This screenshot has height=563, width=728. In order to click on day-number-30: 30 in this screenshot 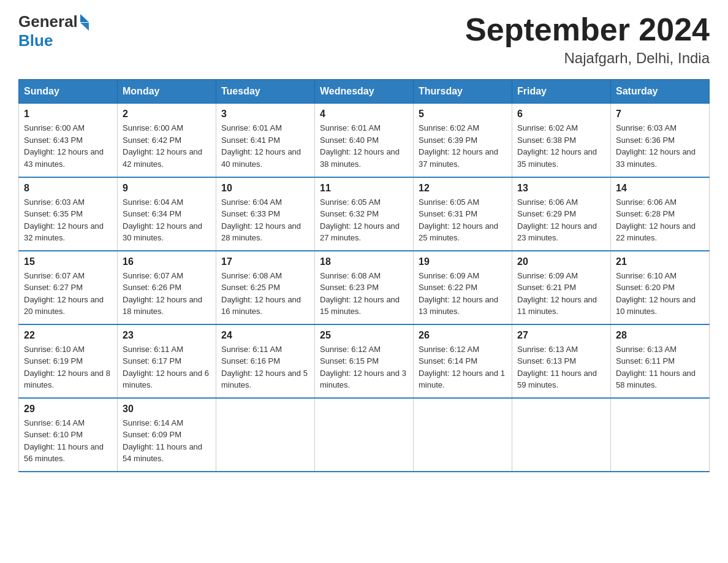, I will do `click(167, 409)`.